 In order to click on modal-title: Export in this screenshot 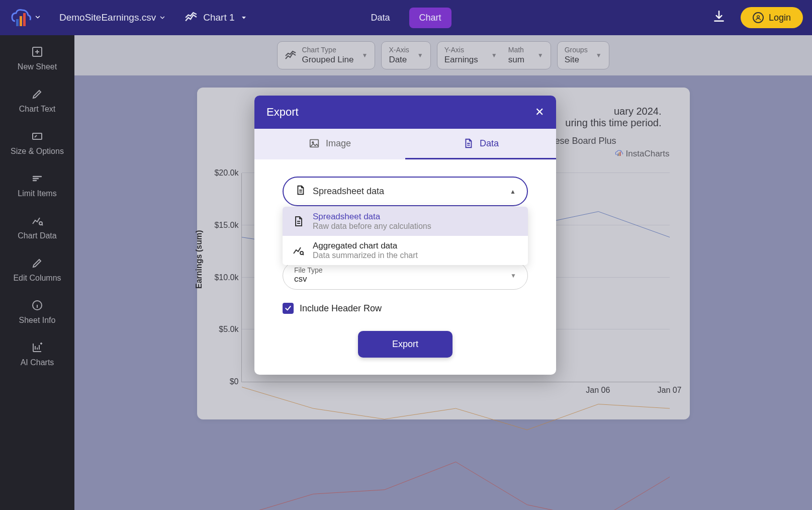, I will do `click(283, 112)`.